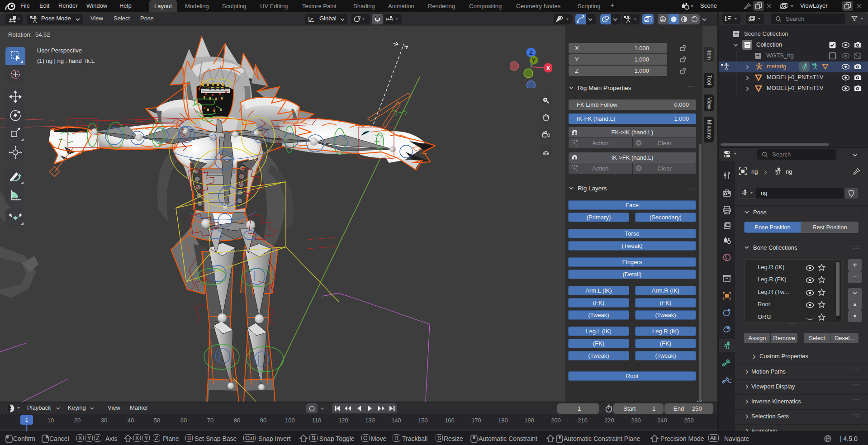 This screenshot has width=868, height=445. What do you see at coordinates (210, 421) in the screenshot?
I see `svg-text: 70` at bounding box center [210, 421].